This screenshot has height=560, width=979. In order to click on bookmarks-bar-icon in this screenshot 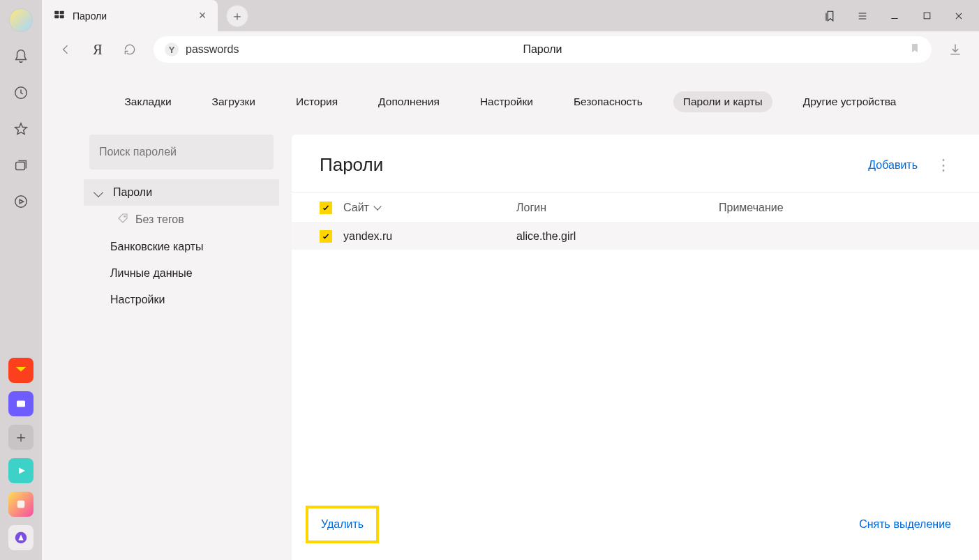, I will do `click(830, 15)`.